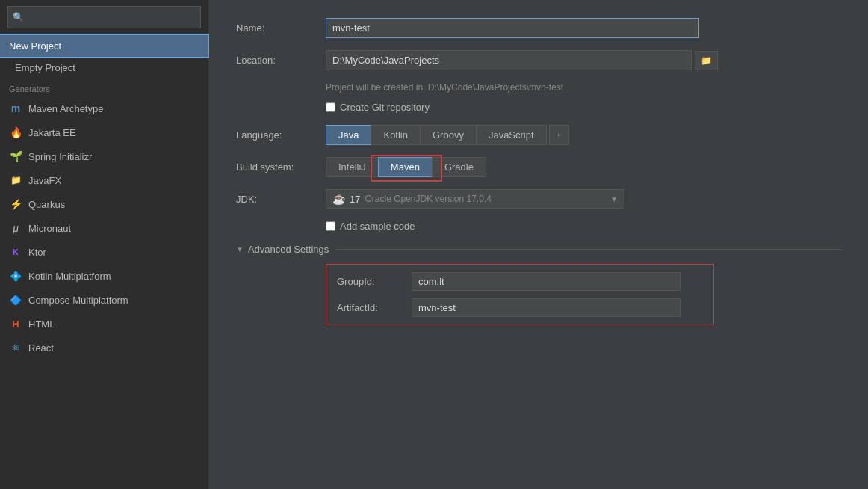 This screenshot has height=489, width=868. I want to click on sidebar-item-ktor: K Ktor, so click(105, 252).